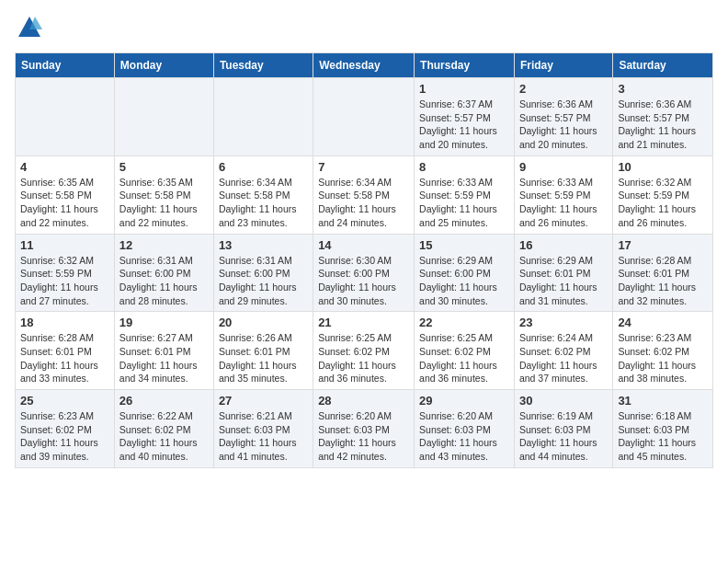  I want to click on calendar-cell: 2Sunrise: 6:36 AMSunset: 5:57 PMDaylight…, so click(563, 118).